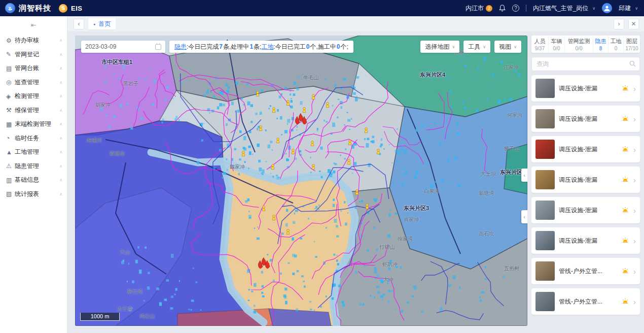  What do you see at coordinates (557, 44) in the screenshot?
I see `tab-vehicle: 车辆0/0` at bounding box center [557, 44].